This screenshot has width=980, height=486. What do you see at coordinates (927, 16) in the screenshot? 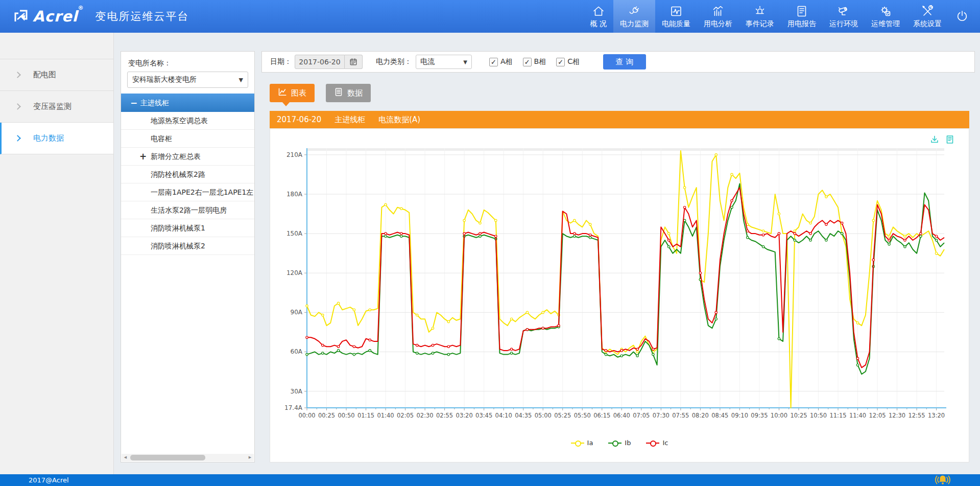
I see `nav-item-system-settings: 系统设置` at bounding box center [927, 16].